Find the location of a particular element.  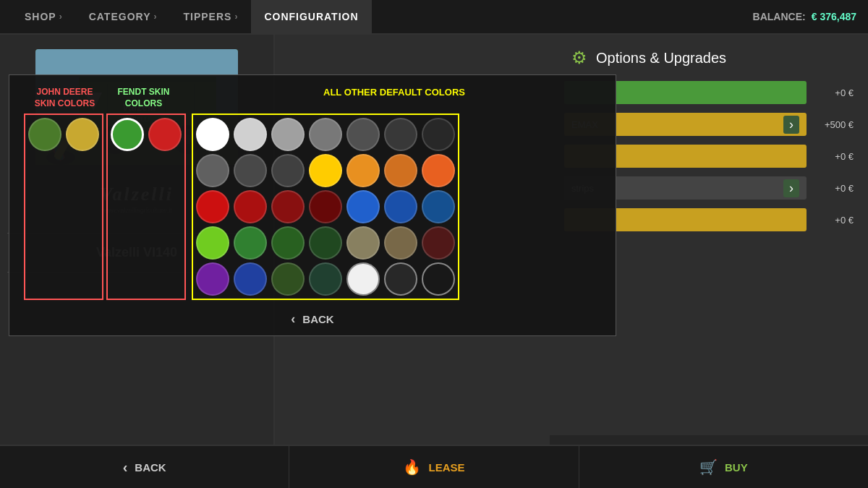

back-icon: ‹ is located at coordinates (126, 467).